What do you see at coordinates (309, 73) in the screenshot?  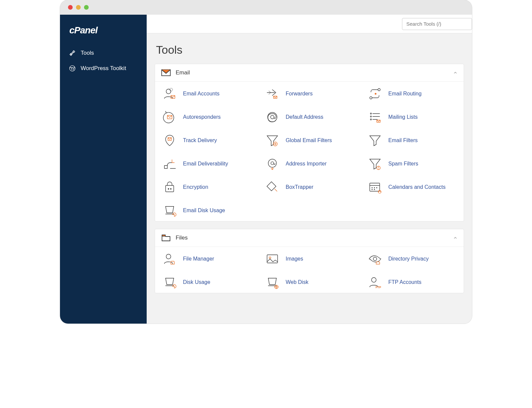 I see `panel-header-email: Email` at bounding box center [309, 73].